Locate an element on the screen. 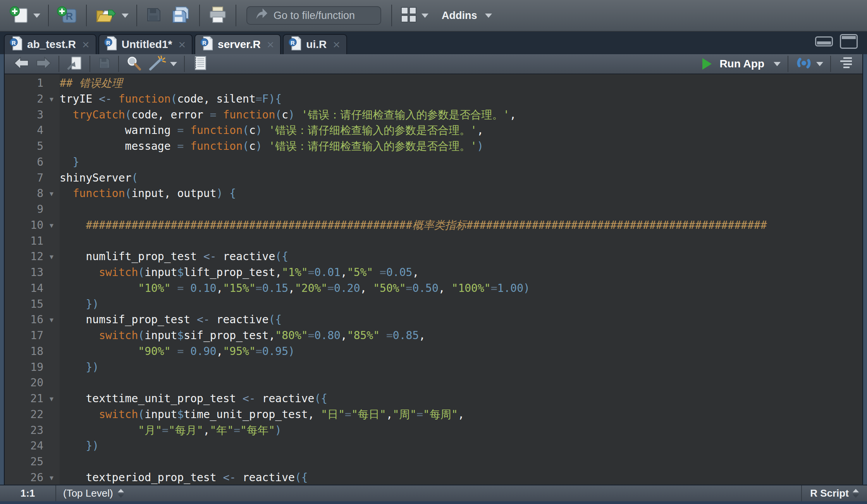 This screenshot has width=867, height=504. save-all-button is located at coordinates (181, 15).